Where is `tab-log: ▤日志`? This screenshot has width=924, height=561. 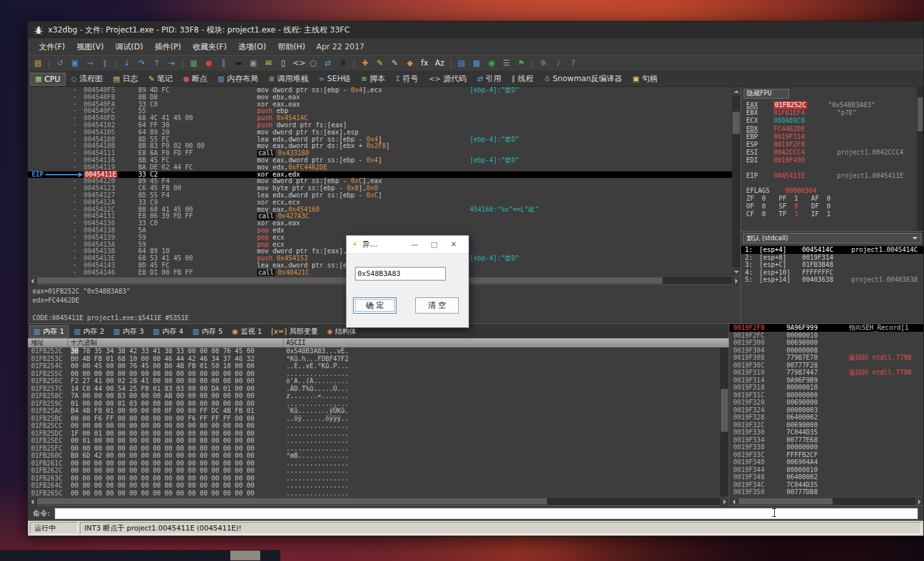
tab-log: ▤日志 is located at coordinates (125, 79).